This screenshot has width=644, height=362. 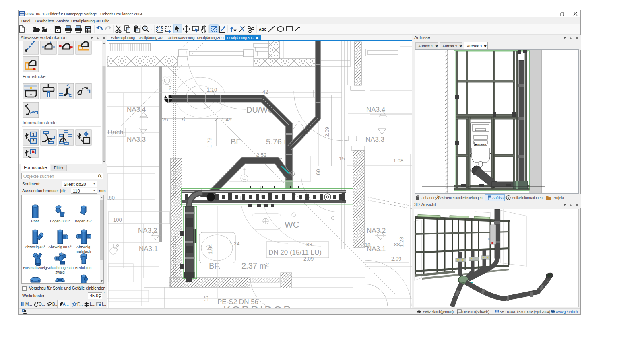 What do you see at coordinates (318, 172) in the screenshot?
I see `svg-text: 60` at bounding box center [318, 172].